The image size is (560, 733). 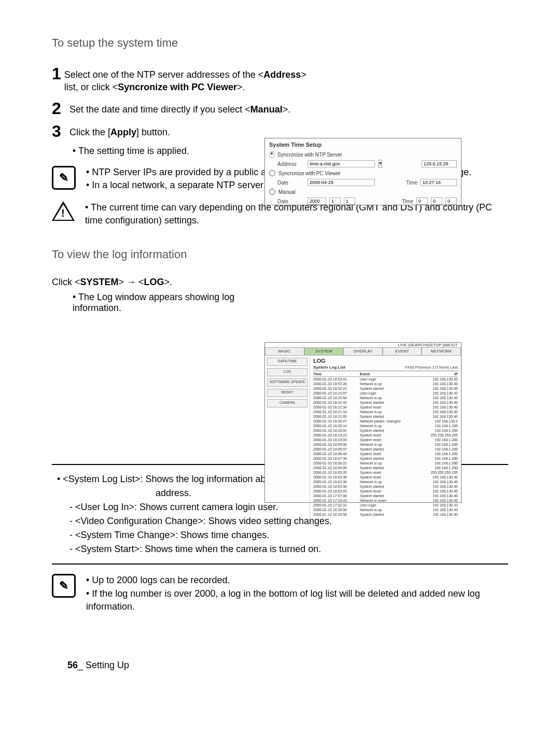 I want to click on log-row: 2000-01-10 18:53:41User login192.168.130…, so click(x=386, y=379).